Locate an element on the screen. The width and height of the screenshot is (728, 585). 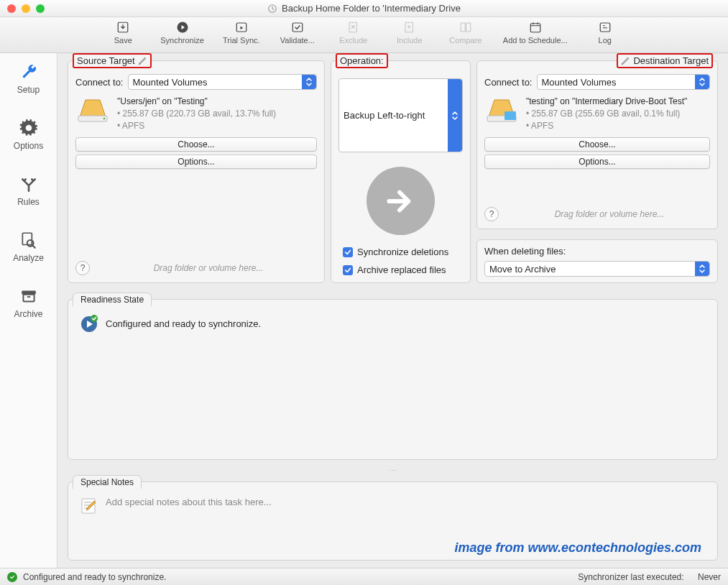
status-left-text: Configured and ready to synchronize. is located at coordinates (95, 577).